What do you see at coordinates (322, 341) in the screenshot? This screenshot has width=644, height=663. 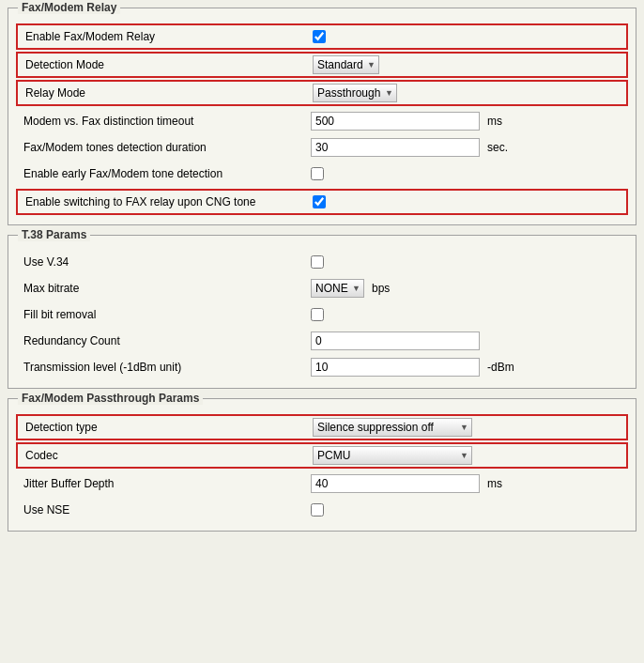 I see `redundancy-count-row: Redundancy Count` at bounding box center [322, 341].